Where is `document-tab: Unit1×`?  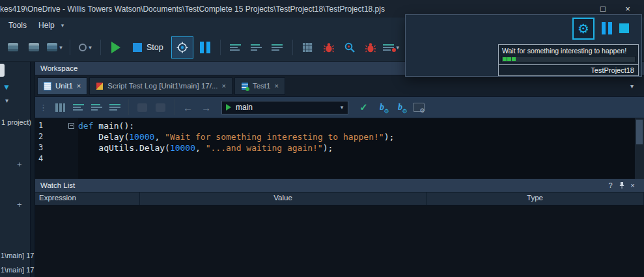 document-tab: Unit1× is located at coordinates (63, 86).